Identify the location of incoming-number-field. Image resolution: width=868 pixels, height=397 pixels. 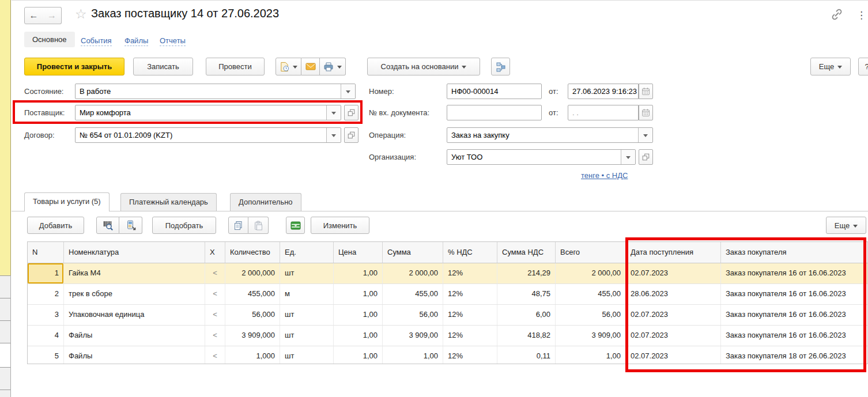
(495, 113).